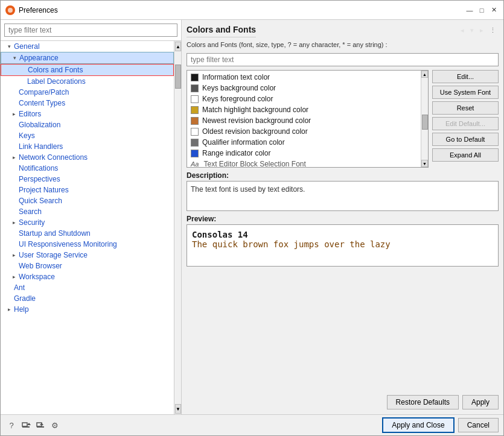 This screenshot has height=436, width=504. Describe the element at coordinates (478, 30) in the screenshot. I see `nav-buttons: ◂ ▾ ▸ ⋮` at that location.